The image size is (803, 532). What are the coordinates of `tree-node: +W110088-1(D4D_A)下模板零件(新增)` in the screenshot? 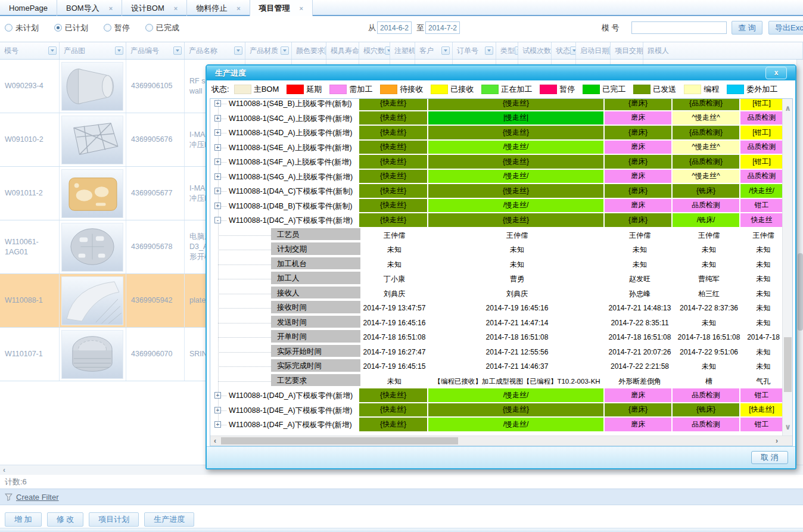 It's located at (285, 396).